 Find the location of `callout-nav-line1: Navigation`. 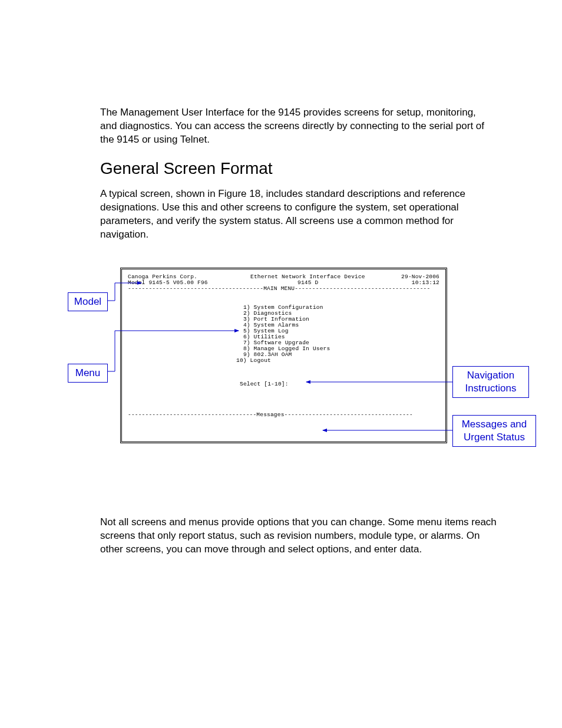

callout-nav-line1: Navigation is located at coordinates (491, 375).